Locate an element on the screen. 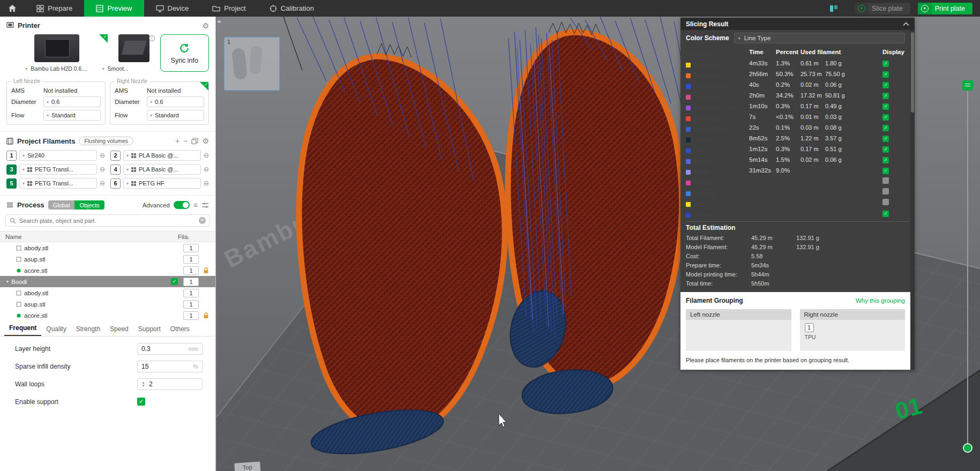  sync-info-button: Sync info is located at coordinates (184, 53).